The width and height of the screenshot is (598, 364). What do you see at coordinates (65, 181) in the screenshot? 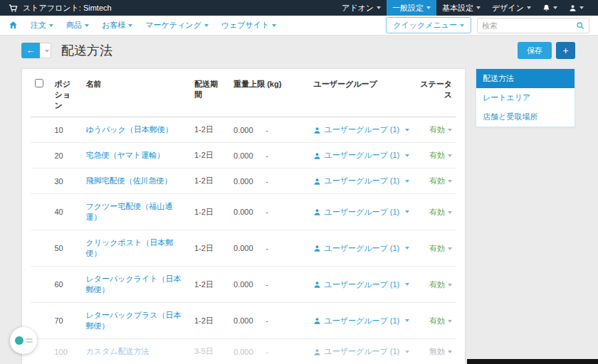
I see `position-value: 30` at bounding box center [65, 181].